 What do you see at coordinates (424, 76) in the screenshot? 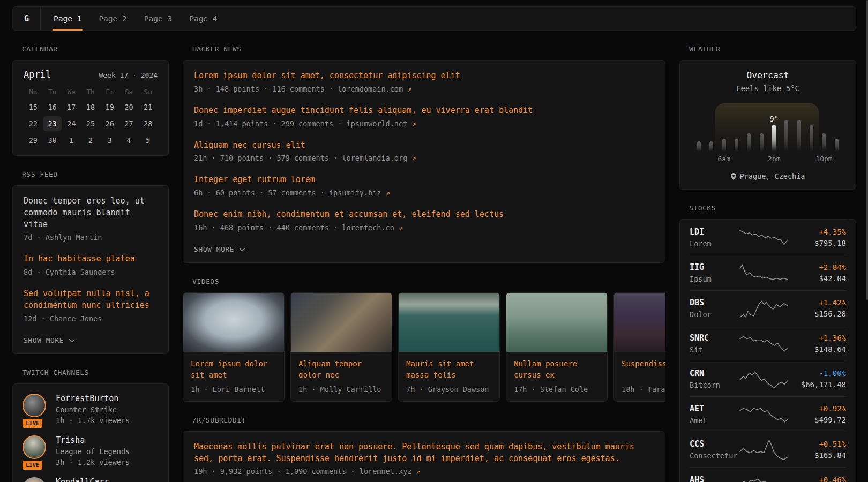
I see `hackernews-item-title: Lorem ipsum dolor sit amet, consectetur …` at bounding box center [424, 76].